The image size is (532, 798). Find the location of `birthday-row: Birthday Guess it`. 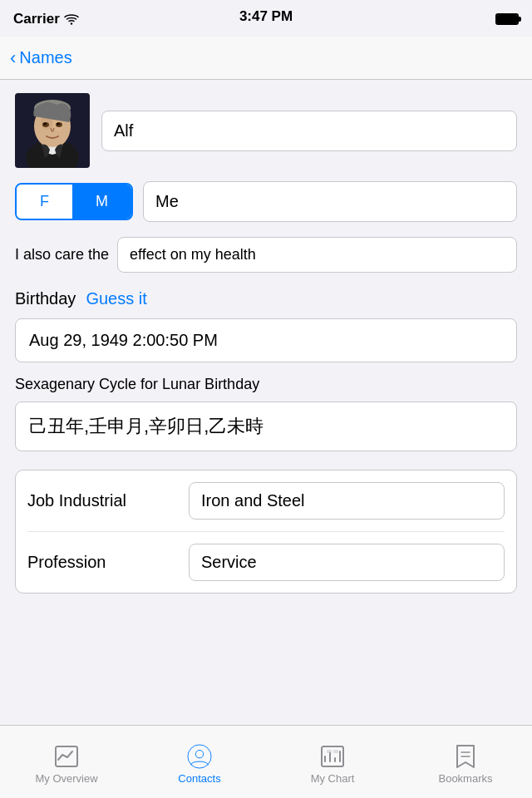

birthday-row: Birthday Guess it is located at coordinates (266, 299).